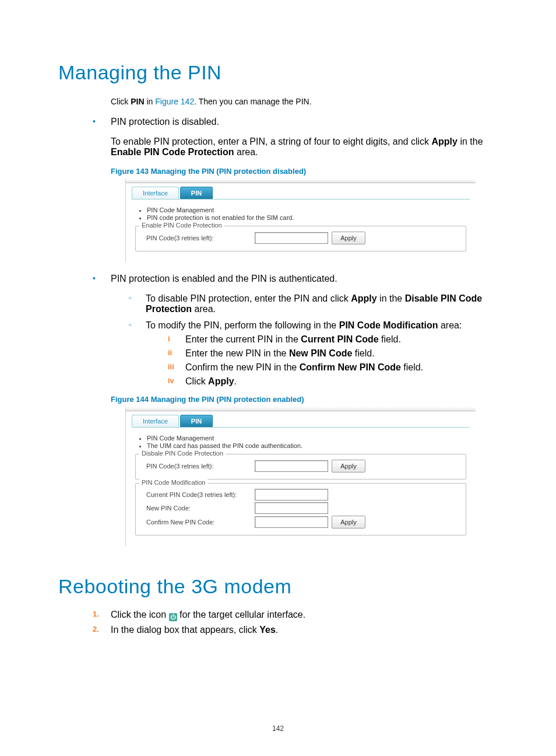  I want to click on mod-area-bold: PIN Code Modification, so click(389, 326).